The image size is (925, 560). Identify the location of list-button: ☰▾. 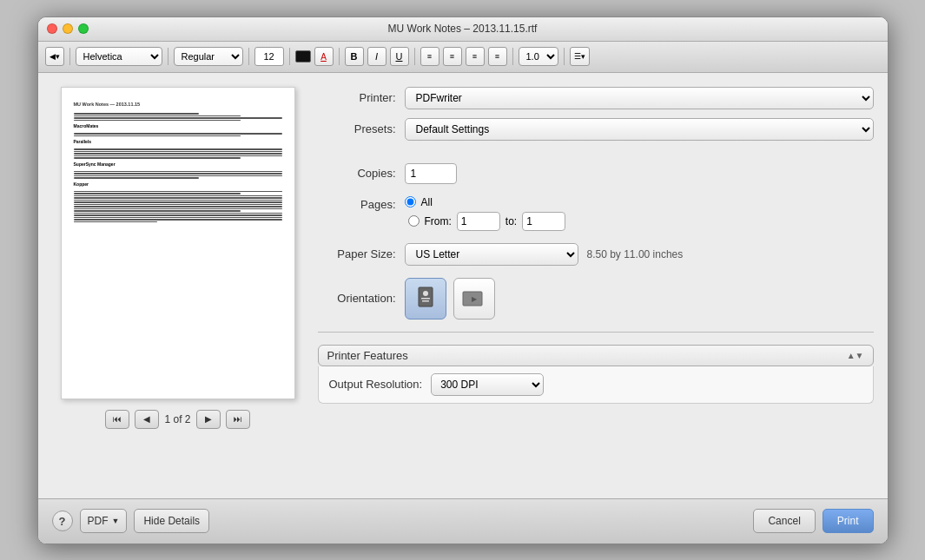
(580, 56).